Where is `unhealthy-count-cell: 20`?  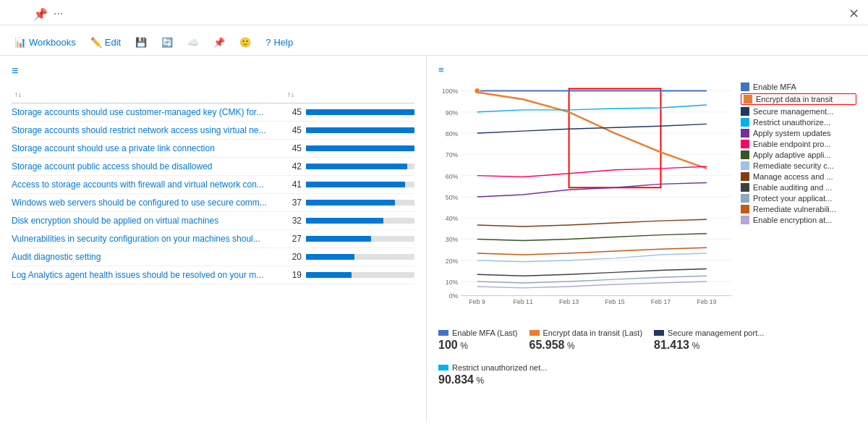 unhealthy-count-cell: 20 is located at coordinates (349, 257).